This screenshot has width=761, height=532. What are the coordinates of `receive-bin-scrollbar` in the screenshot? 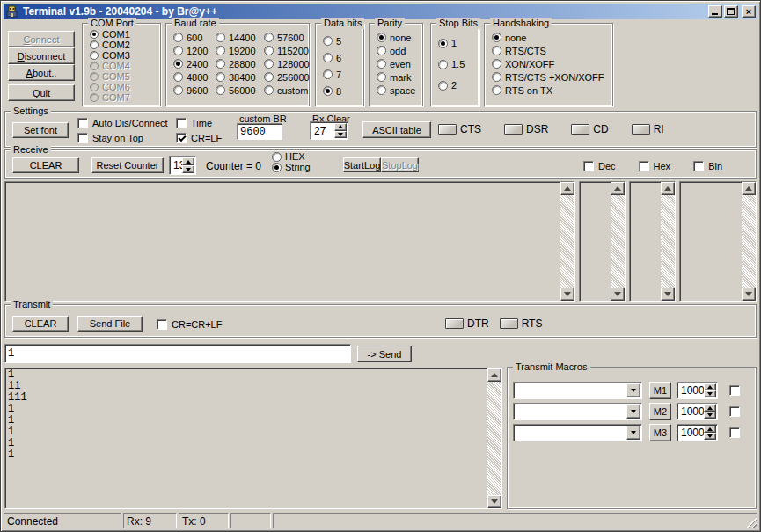 It's located at (749, 241).